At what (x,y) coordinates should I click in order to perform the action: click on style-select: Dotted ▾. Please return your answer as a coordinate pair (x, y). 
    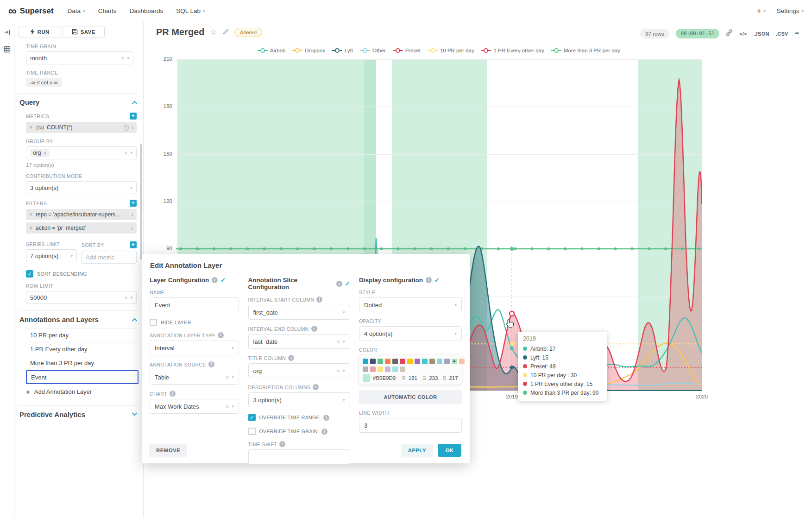
    Looking at the image, I should click on (410, 305).